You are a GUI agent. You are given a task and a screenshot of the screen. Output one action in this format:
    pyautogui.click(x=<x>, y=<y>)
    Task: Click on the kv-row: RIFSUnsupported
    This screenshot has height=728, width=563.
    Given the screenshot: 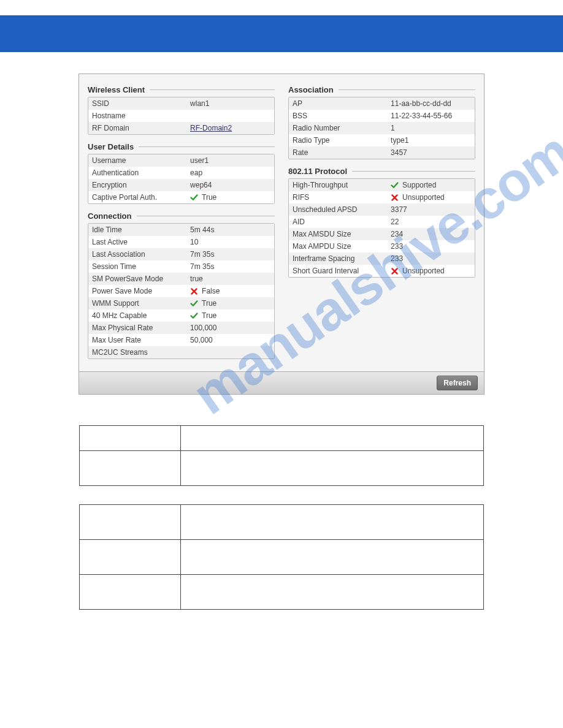 What is the action you would take?
    pyautogui.click(x=381, y=197)
    